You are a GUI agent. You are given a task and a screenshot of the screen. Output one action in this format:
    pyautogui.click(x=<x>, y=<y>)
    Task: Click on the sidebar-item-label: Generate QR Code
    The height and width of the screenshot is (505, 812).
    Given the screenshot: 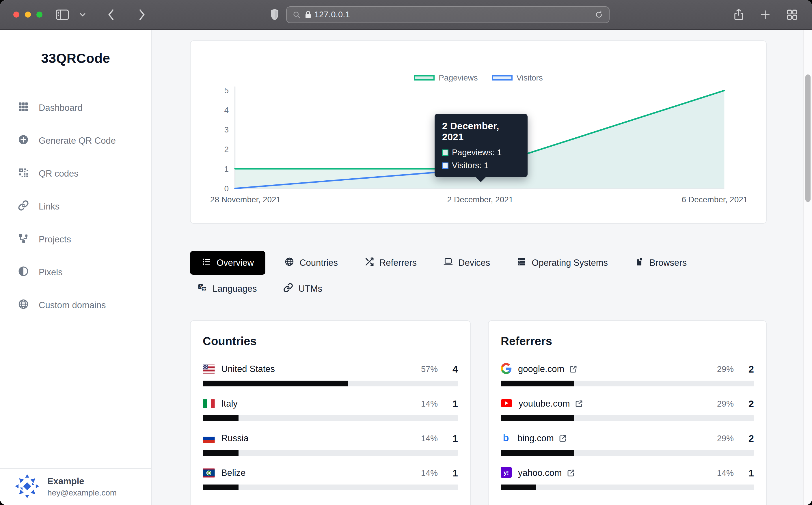 What is the action you would take?
    pyautogui.click(x=78, y=141)
    